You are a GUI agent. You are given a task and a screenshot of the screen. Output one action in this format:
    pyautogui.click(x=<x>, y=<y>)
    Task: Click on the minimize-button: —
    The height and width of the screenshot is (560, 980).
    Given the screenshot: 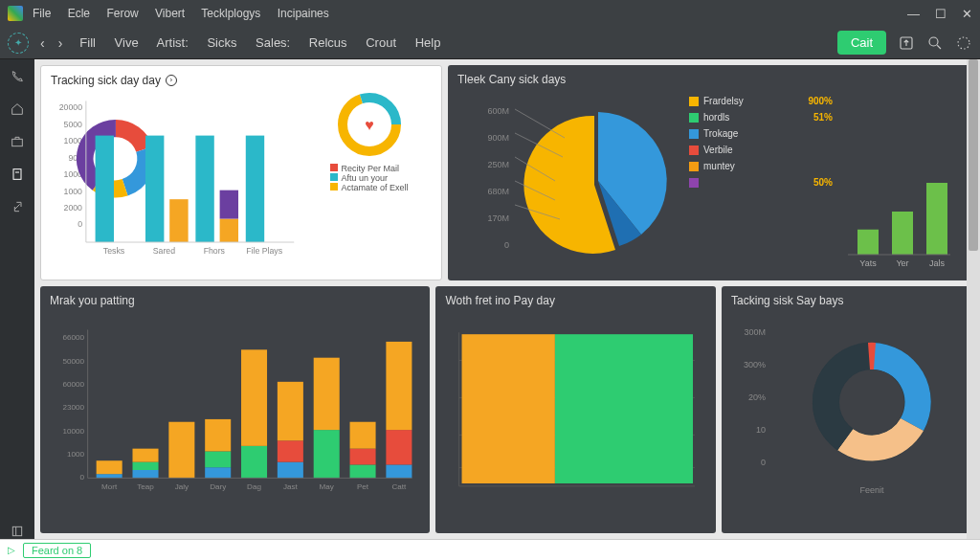 What is the action you would take?
    pyautogui.click(x=913, y=13)
    